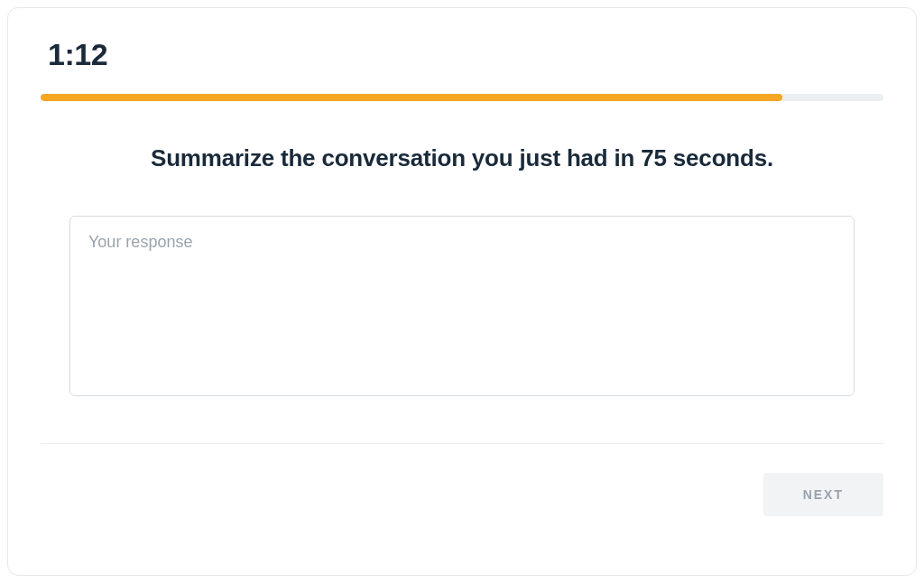 This screenshot has height=583, width=924. What do you see at coordinates (462, 480) in the screenshot?
I see `footer: NEXT` at bounding box center [462, 480].